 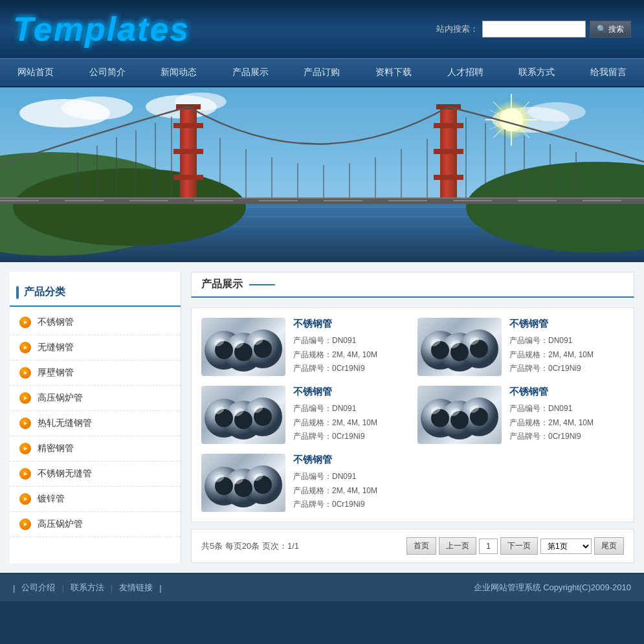 What do you see at coordinates (161, 588) in the screenshot?
I see `footer-sep-right: |` at bounding box center [161, 588].